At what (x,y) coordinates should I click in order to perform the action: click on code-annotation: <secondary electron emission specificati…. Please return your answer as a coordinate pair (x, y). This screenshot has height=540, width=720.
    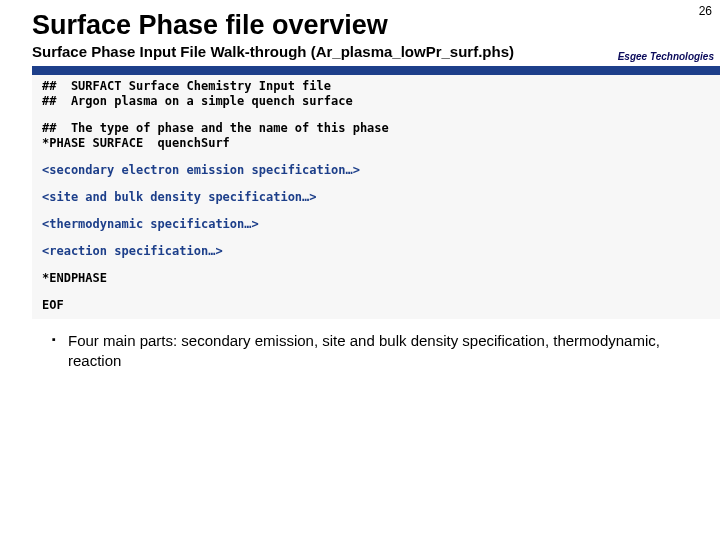
    Looking at the image, I should click on (376, 170).